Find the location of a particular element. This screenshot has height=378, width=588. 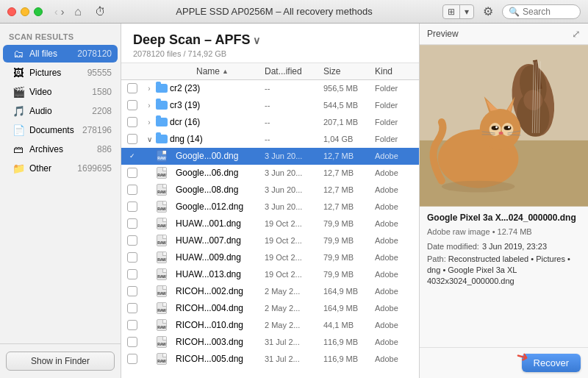

table-row: RAW RICOH...002.dng 2 May 2... 164,9 MB … is located at coordinates (270, 291).